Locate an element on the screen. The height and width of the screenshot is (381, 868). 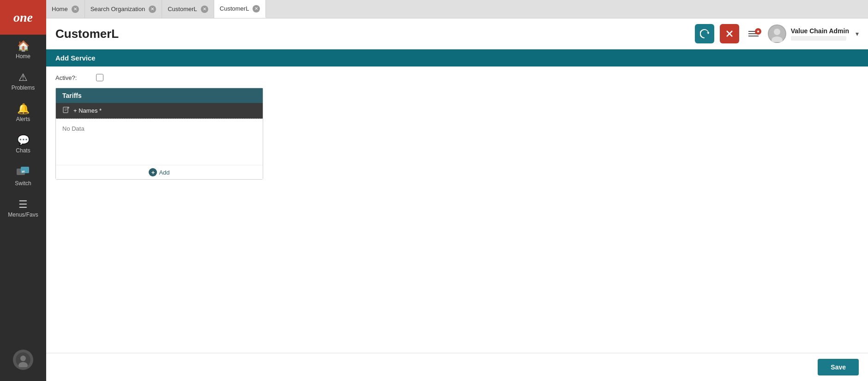
sidebar-item-label: Switch is located at coordinates (23, 183).